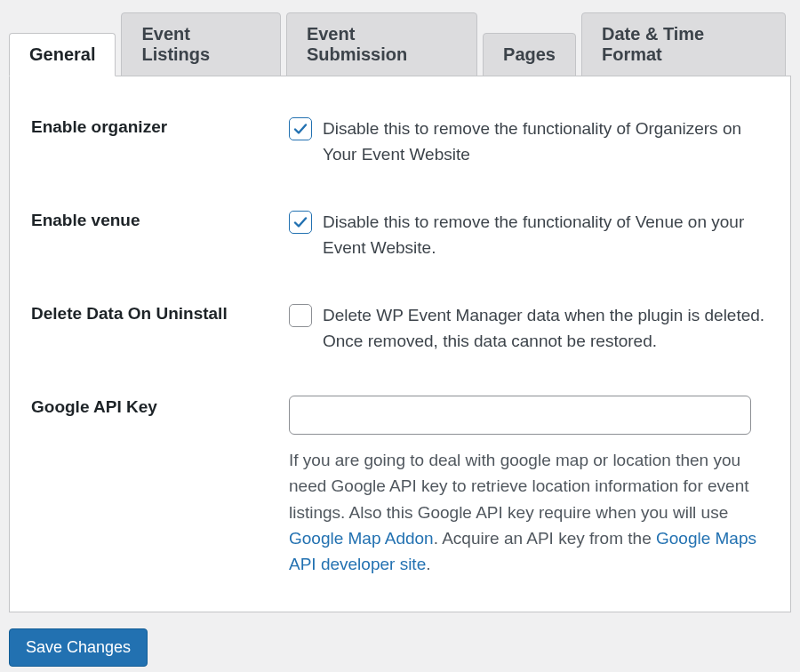 This screenshot has height=672, width=800. Describe the element at coordinates (684, 44) in the screenshot. I see `tab-date-time-format: Date & Time Format` at that location.